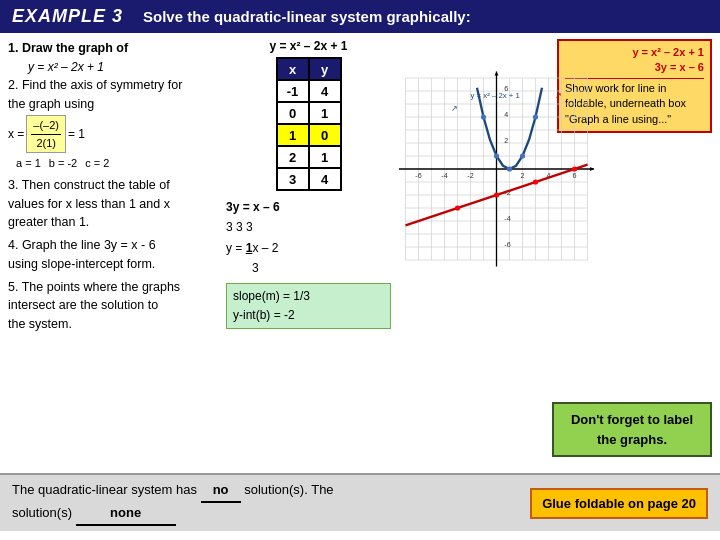  I want to click on step5c: the system., so click(113, 324).